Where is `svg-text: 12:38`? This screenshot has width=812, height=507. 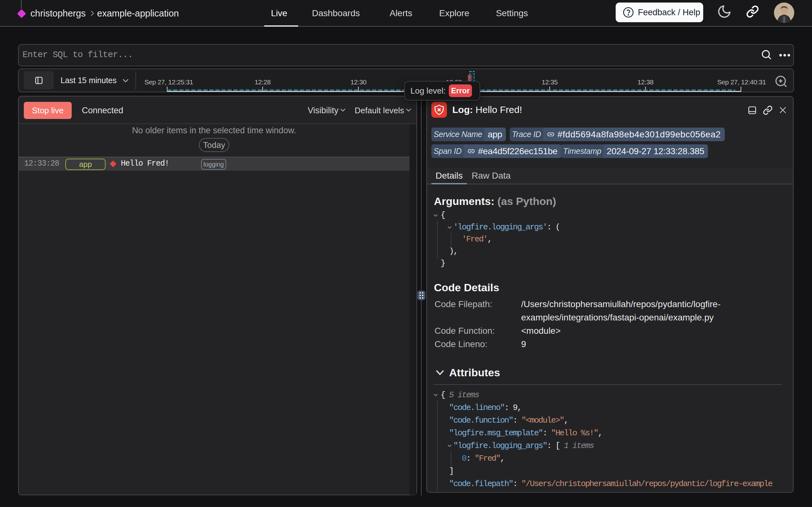
svg-text: 12:38 is located at coordinates (645, 82).